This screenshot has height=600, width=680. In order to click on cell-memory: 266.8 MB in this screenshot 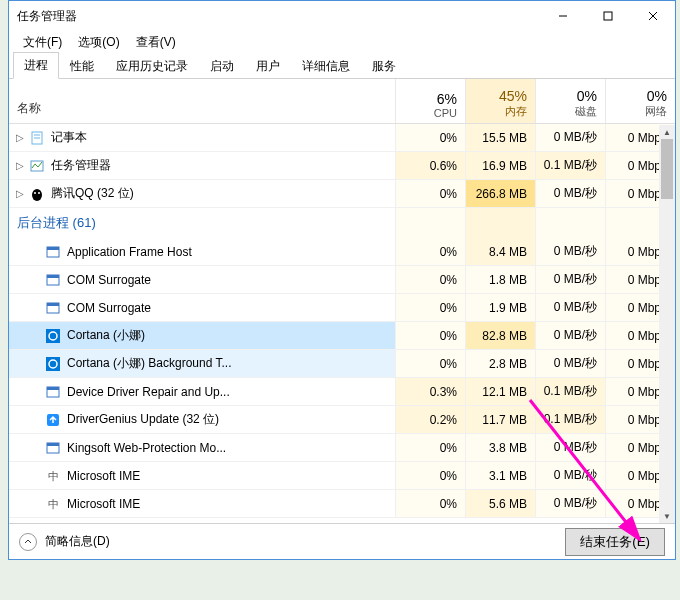, I will do `click(500, 194)`.